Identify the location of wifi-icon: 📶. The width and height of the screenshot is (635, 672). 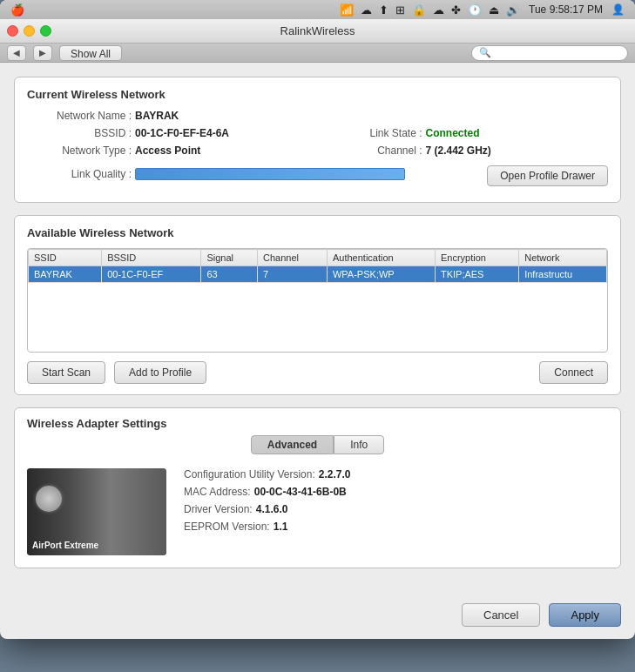
(347, 10).